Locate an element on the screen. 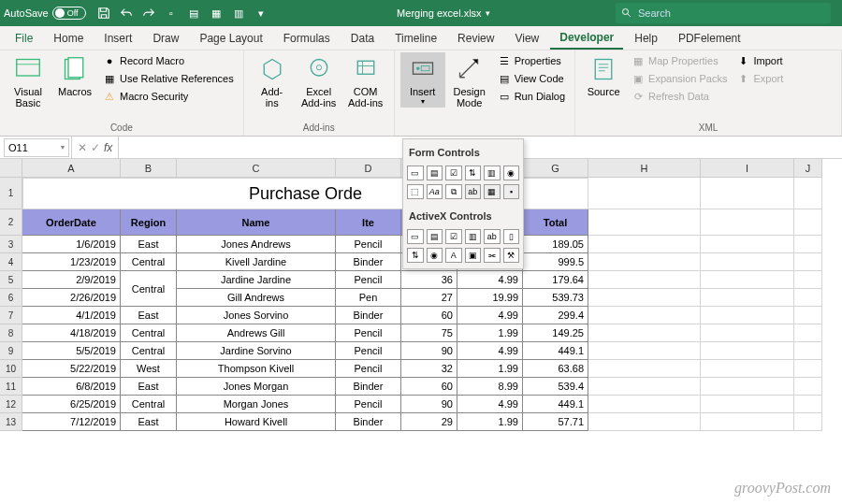 This screenshot has width=842, height=504. excel-addins-button: Excel Add-ins is located at coordinates (319, 81).